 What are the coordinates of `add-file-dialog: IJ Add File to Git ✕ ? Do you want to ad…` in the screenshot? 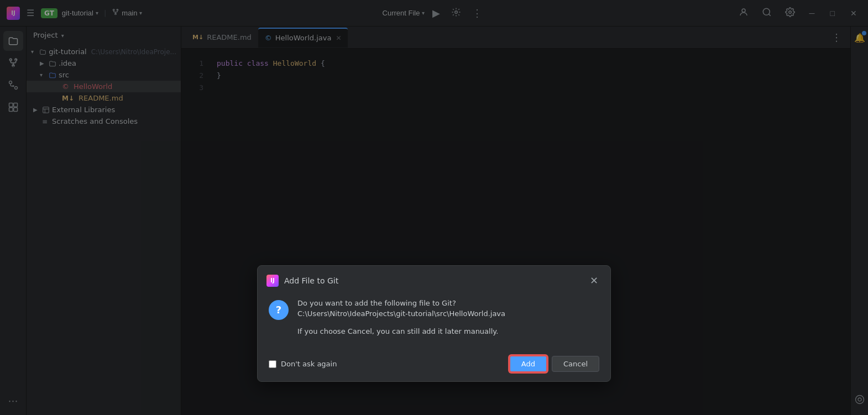 It's located at (434, 324).